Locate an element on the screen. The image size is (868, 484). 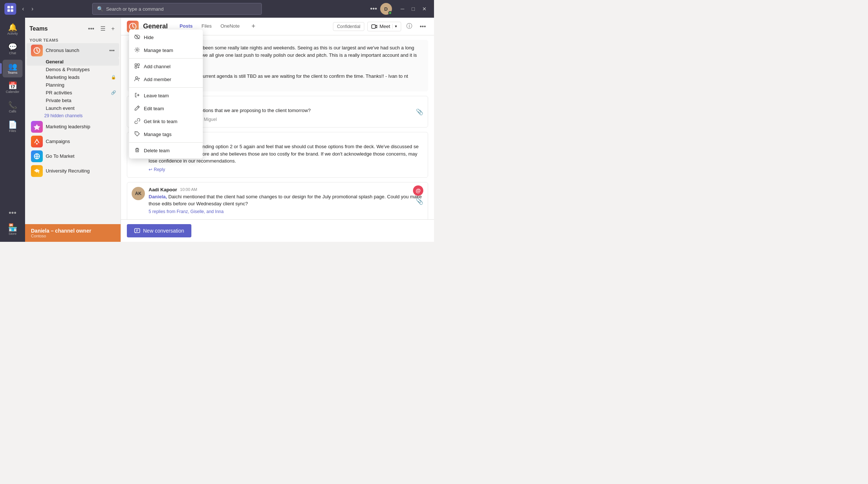
reply-button-3: ↩ Reply is located at coordinates (157, 170).